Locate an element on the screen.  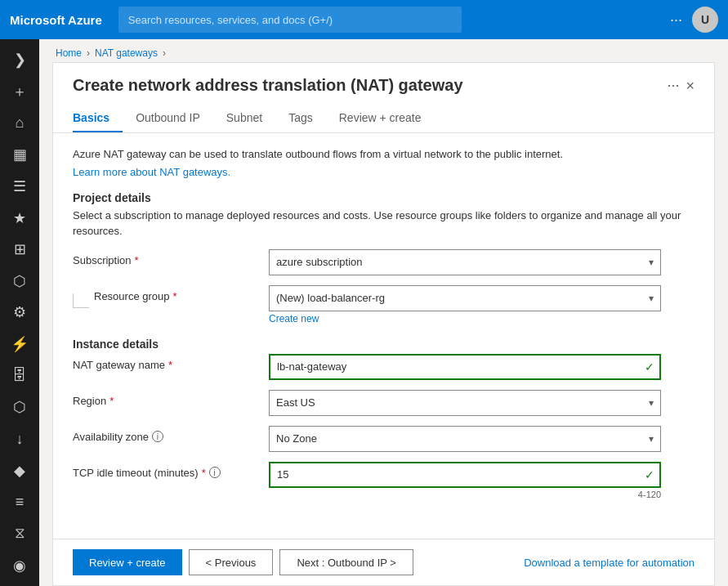
availability-zone-label: Availability zone i is located at coordinates (171, 435).